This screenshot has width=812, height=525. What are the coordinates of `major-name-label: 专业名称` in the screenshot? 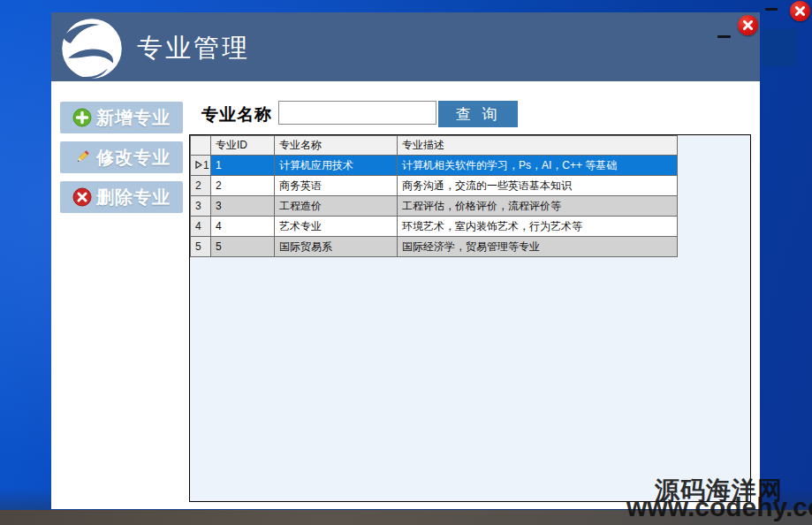 It's located at (237, 115).